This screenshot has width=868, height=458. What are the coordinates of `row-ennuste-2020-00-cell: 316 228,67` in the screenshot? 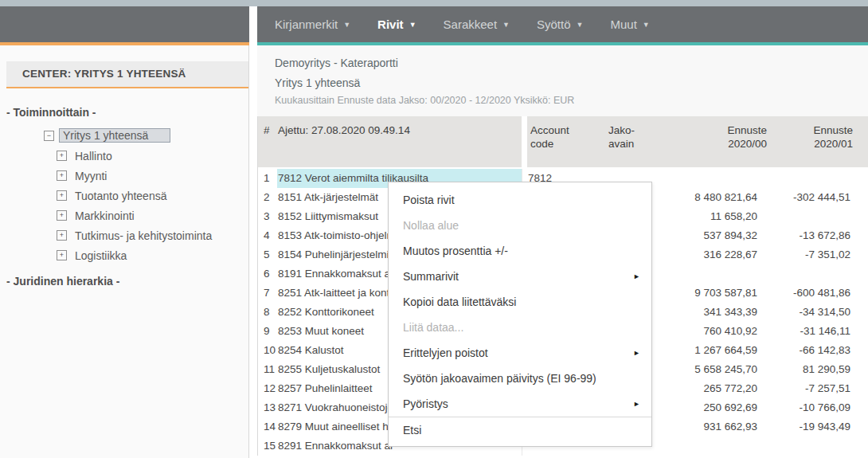 It's located at (718, 255).